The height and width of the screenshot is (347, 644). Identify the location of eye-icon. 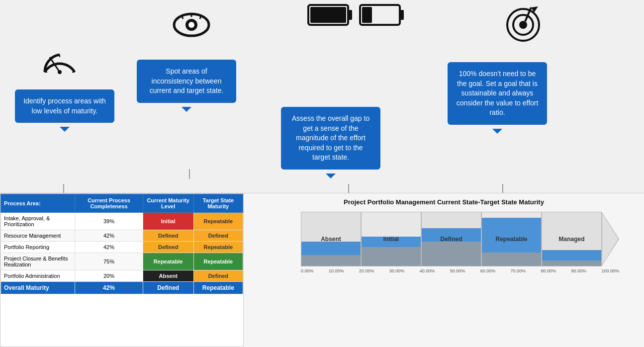
(191, 22).